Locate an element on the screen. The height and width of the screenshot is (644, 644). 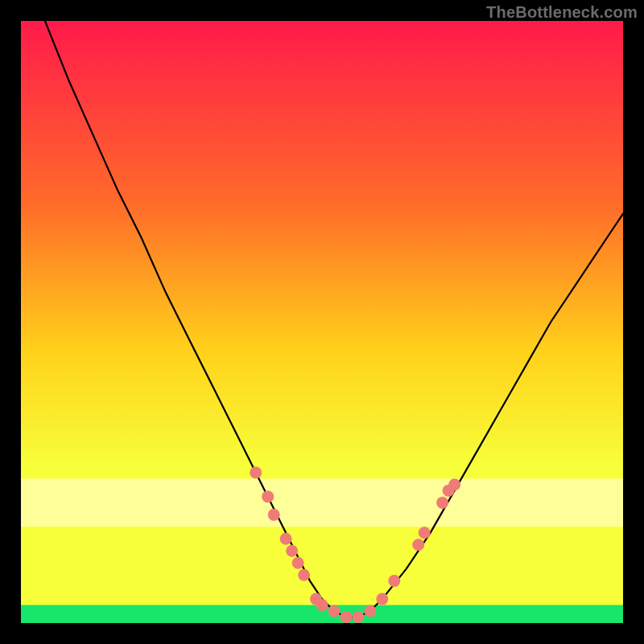
watermark-text: TheBottleneck.com is located at coordinates (562, 13).